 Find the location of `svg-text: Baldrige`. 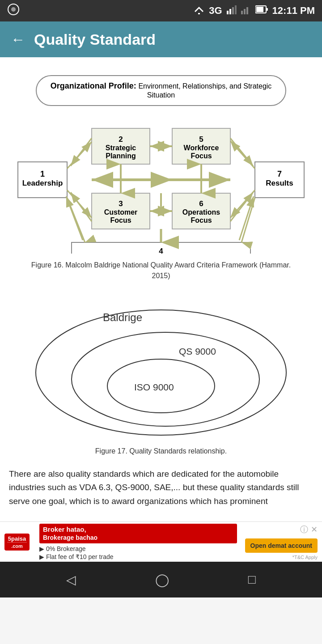

svg-text: Baldrige is located at coordinates (123, 318).